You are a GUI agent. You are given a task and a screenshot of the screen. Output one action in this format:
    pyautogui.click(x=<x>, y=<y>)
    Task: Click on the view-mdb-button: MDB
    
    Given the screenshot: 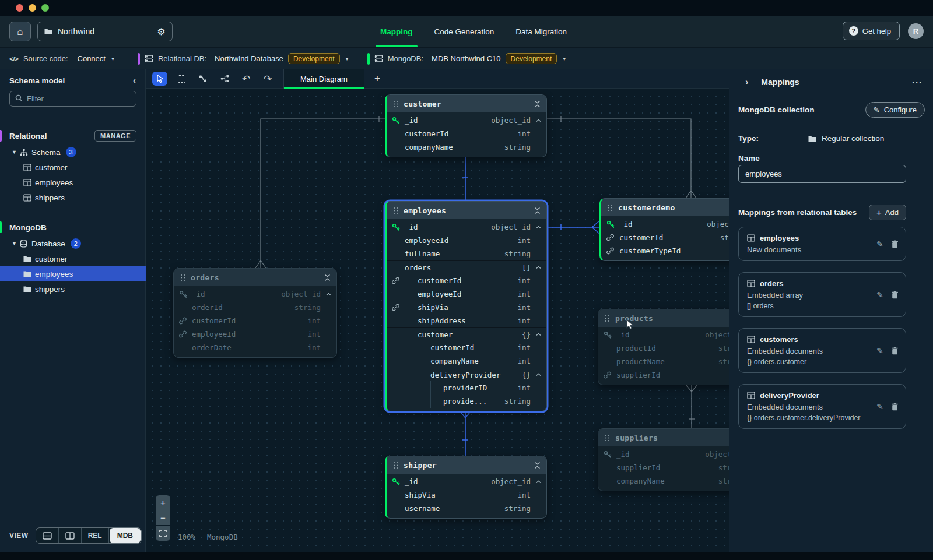 What is the action you would take?
    pyautogui.click(x=125, y=536)
    